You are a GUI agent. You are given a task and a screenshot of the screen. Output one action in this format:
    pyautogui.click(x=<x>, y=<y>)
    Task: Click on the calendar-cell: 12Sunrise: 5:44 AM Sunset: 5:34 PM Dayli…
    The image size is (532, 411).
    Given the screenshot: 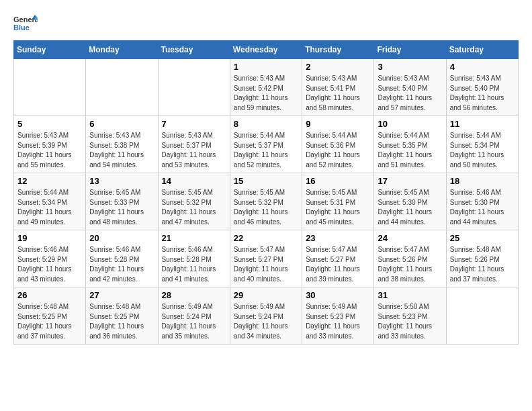 What is the action you would take?
    pyautogui.click(x=50, y=201)
    